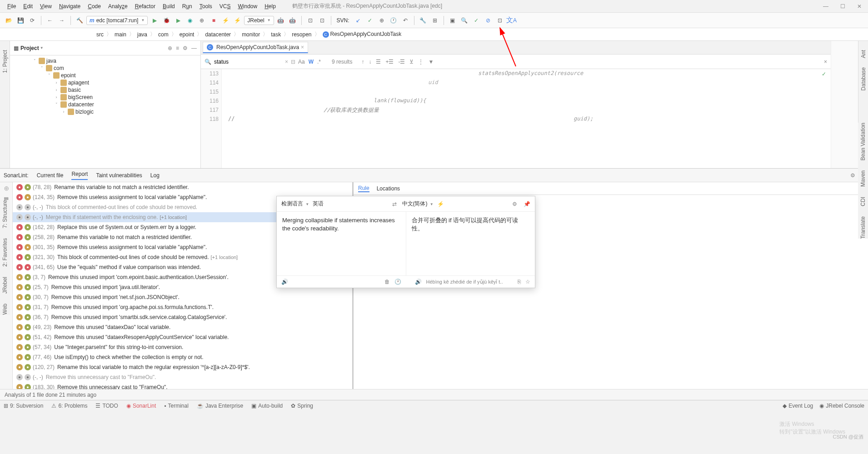 The width and height of the screenshot is (868, 454). What do you see at coordinates (259, 20) in the screenshot?
I see `jrebel-selector: JRebel ▼` at bounding box center [259, 20].